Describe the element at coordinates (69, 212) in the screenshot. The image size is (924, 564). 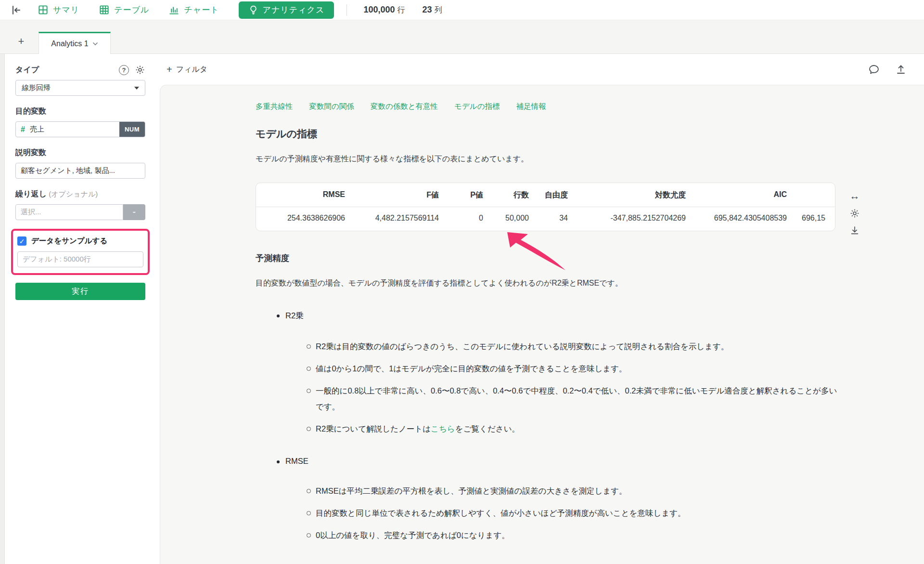
I see `repeat-by-select: 選択...` at that location.